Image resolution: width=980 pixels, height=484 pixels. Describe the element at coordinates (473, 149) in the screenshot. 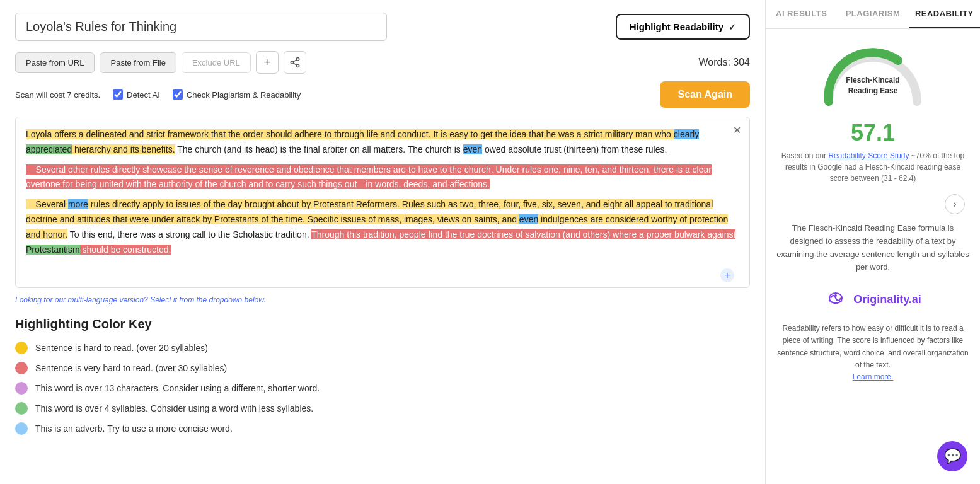

I see `adverb-highlight2: even` at that location.